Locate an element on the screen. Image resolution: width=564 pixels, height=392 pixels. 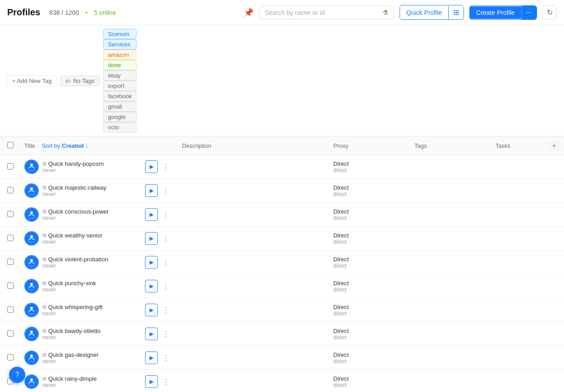
refresh-button: ↻ is located at coordinates (550, 13).